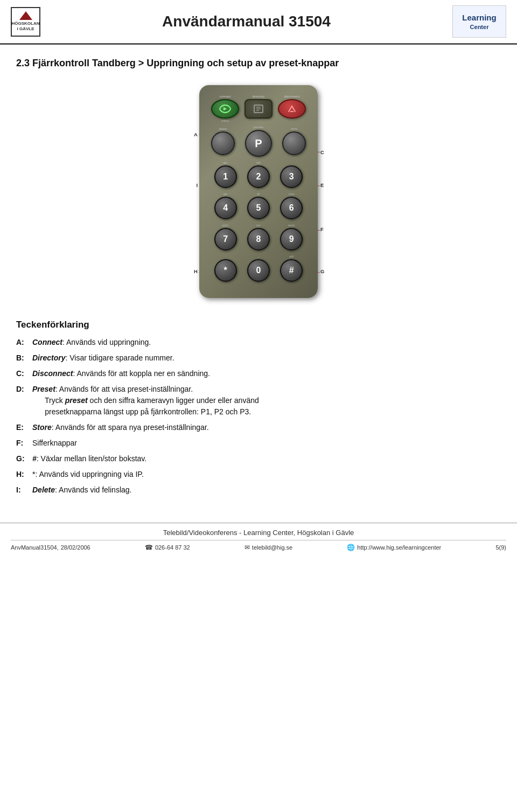 The image size is (517, 812). What do you see at coordinates (479, 18) in the screenshot?
I see `learning-label: Learning` at bounding box center [479, 18].